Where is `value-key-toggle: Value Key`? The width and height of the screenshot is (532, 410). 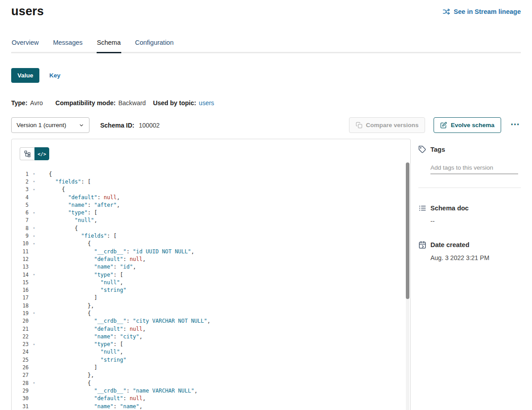 value-key-toggle: Value Key is located at coordinates (266, 75).